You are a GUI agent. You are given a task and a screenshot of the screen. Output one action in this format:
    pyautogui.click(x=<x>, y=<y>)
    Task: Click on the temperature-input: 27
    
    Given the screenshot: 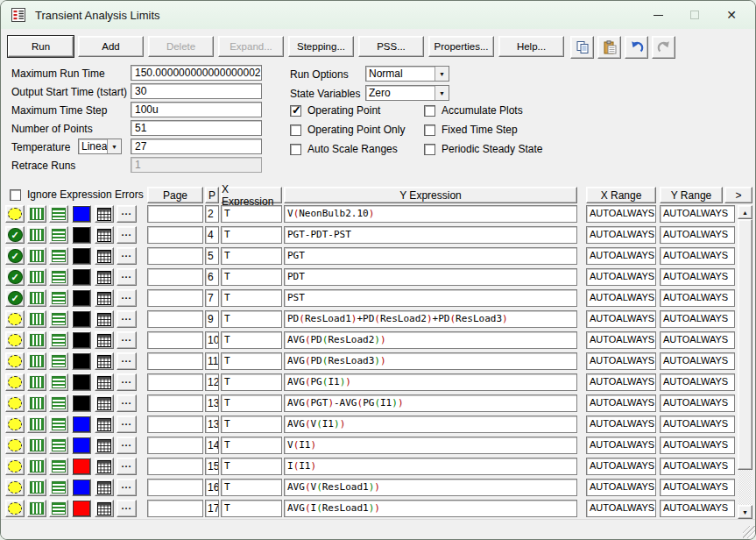 What is the action you would take?
    pyautogui.click(x=196, y=146)
    